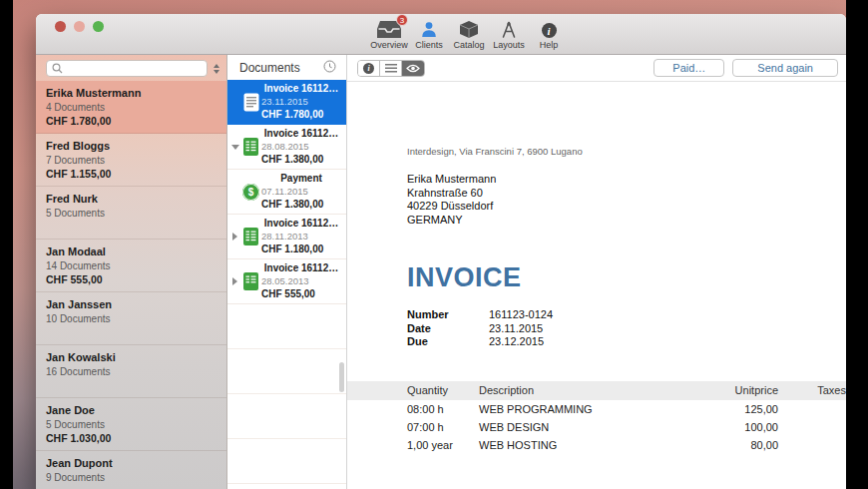 This screenshot has width=868, height=489. What do you see at coordinates (748, 409) in the screenshot?
I see `cell-unitprice: 125,00` at bounding box center [748, 409].